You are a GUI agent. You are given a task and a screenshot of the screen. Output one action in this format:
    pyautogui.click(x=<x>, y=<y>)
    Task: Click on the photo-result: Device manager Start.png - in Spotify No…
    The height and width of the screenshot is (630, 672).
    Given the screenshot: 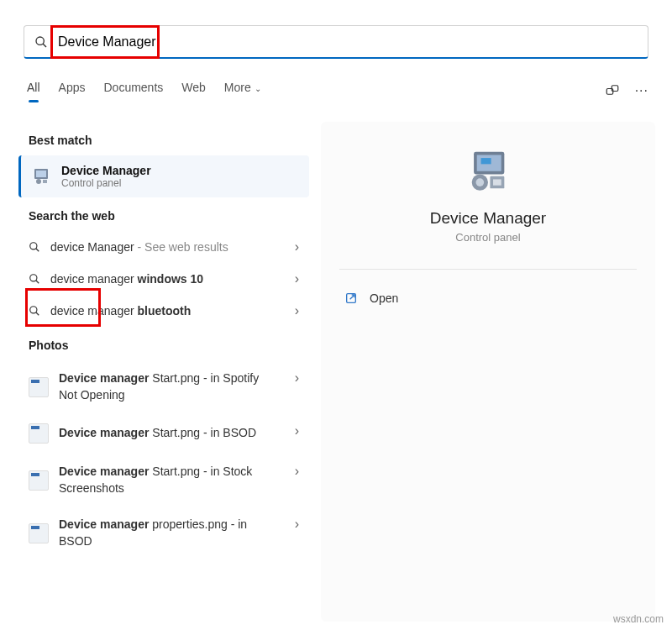 What is the action you would take?
    pyautogui.click(x=164, y=386)
    